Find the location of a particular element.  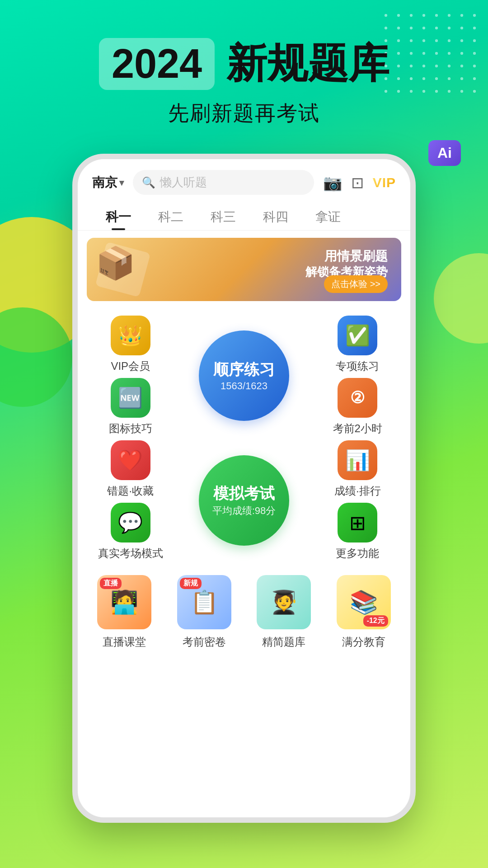

header-icons: 📷 ⊡ VIP is located at coordinates (360, 183).